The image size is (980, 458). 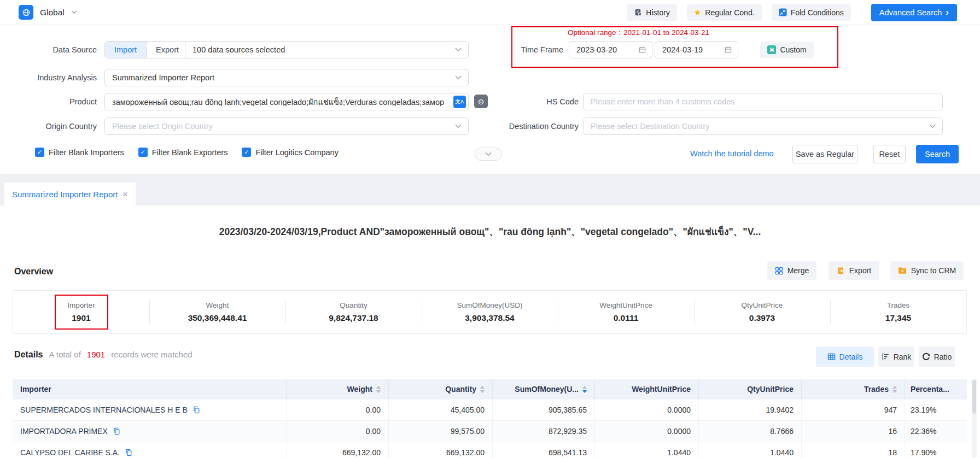 What do you see at coordinates (353, 318) in the screenshot?
I see `stat-value: 9,824,737.18` at bounding box center [353, 318].